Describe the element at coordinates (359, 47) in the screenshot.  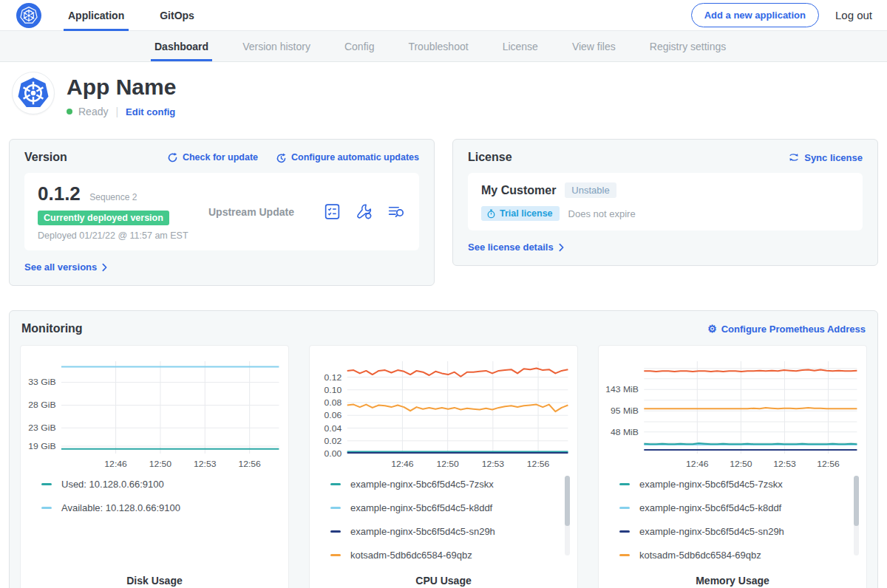
I see `tab-config-label: Config` at that location.